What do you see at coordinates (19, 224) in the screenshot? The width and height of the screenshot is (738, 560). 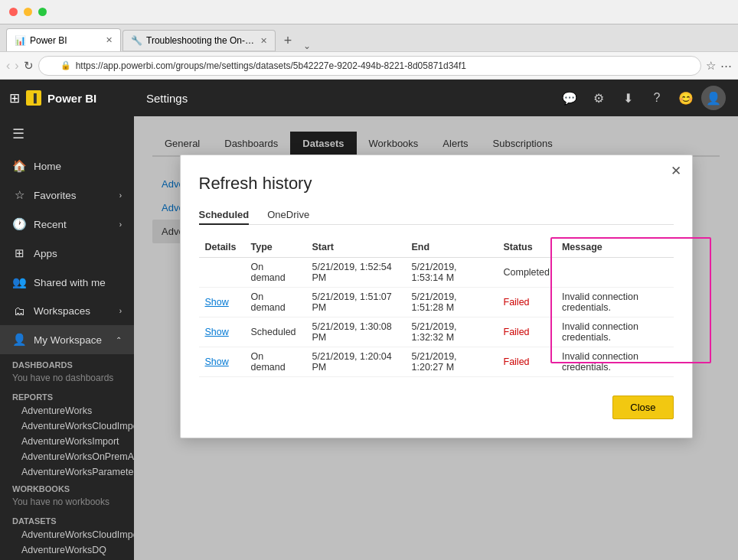 I see `recent-icon: 🕐` at bounding box center [19, 224].